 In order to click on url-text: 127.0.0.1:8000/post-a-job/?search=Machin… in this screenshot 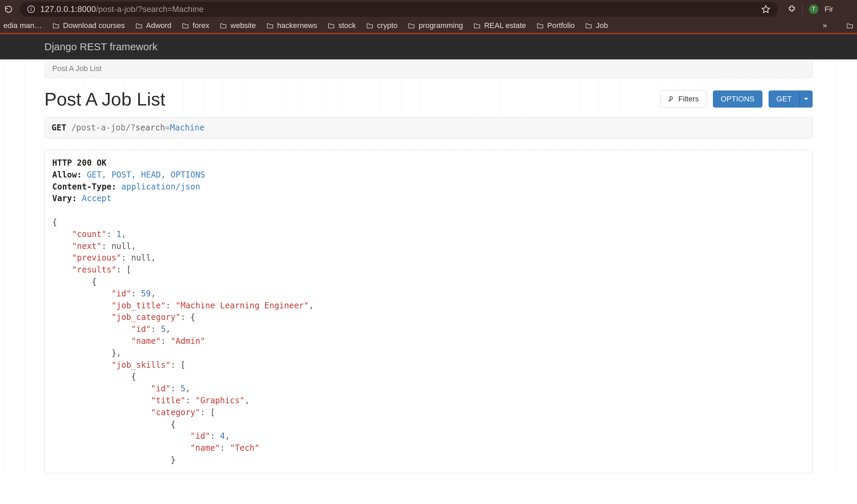, I will do `click(122, 9)`.